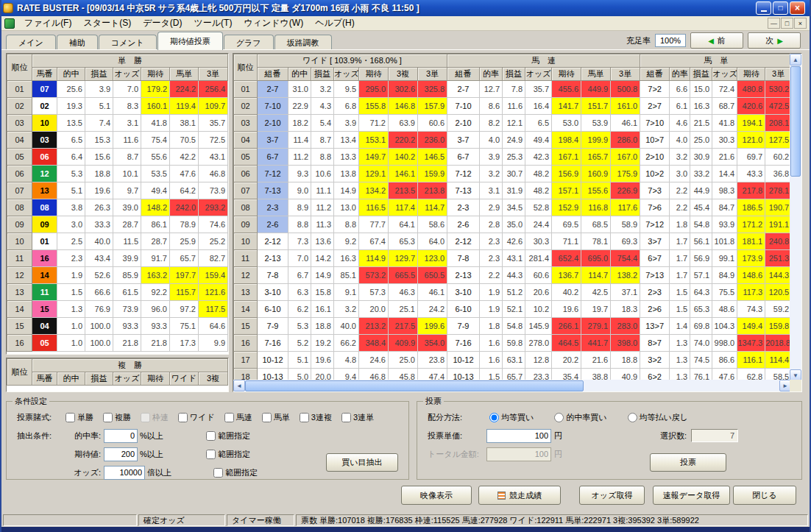 This screenshot has height=532, width=811. Describe the element at coordinates (118, 90) in the screenshot. I see `win-table-row: 010725.63.97.0179.2224.2256.4` at that location.